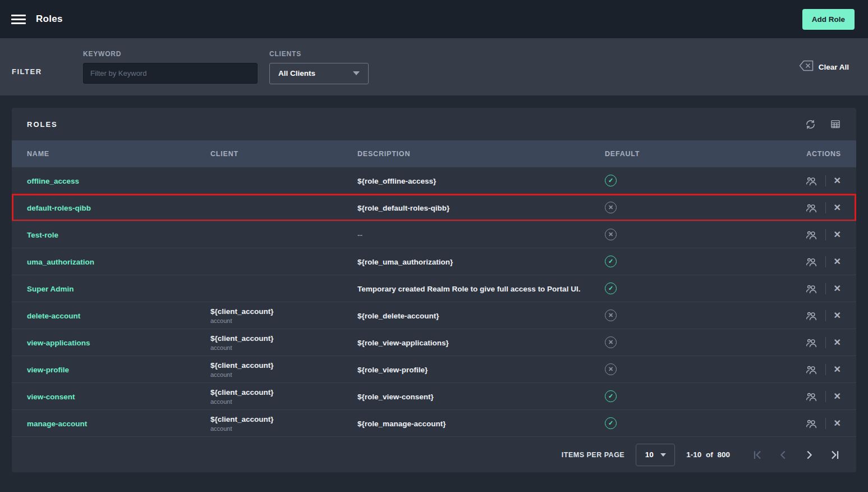 The width and height of the screenshot is (868, 492). I want to click on first-page-icon, so click(757, 455).